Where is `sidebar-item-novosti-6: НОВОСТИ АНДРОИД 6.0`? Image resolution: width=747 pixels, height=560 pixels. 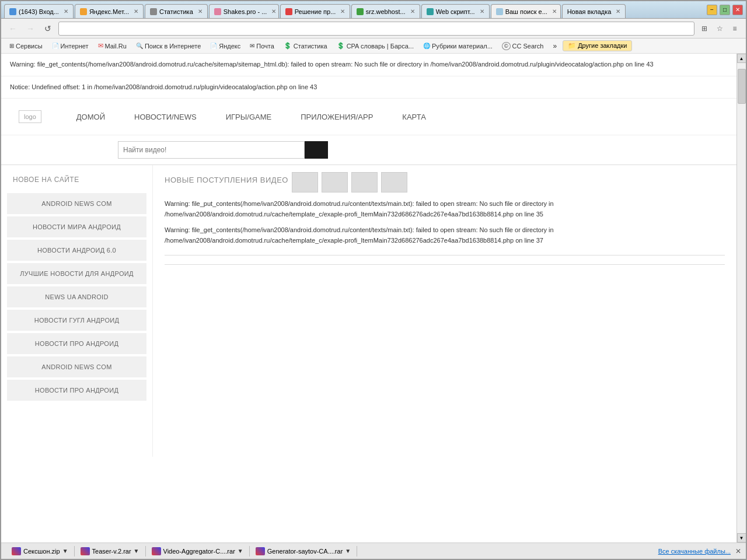 sidebar-item-novosti-6: НОВОСТИ АНДРОИД 6.0 is located at coordinates (77, 250).